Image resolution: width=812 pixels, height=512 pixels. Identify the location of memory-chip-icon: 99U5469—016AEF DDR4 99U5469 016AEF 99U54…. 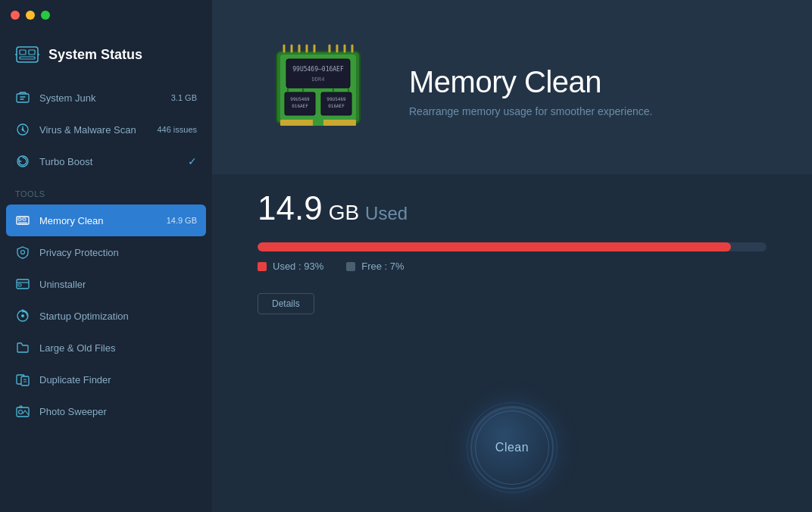
(318, 91).